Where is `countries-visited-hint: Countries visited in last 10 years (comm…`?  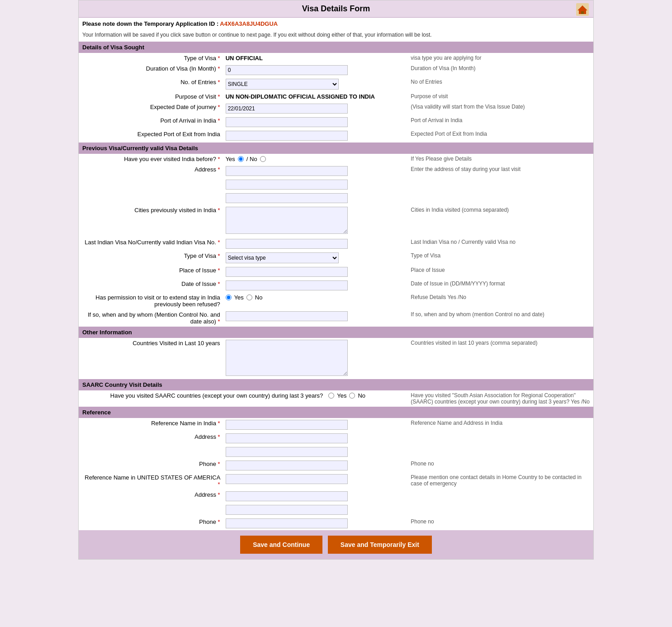 countries-visited-hint: Countries visited in last 10 years (comm… is located at coordinates (501, 358).